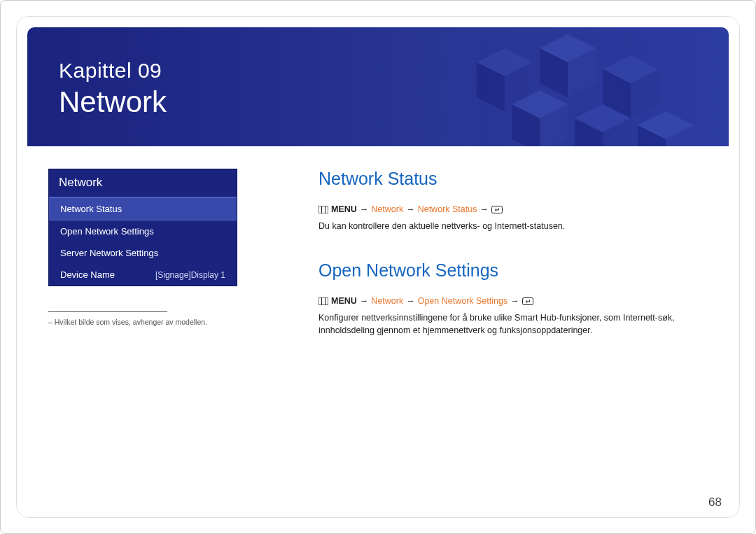  What do you see at coordinates (143, 231) in the screenshot?
I see `menu-item-open-network-settings: Open Network Settings` at bounding box center [143, 231].